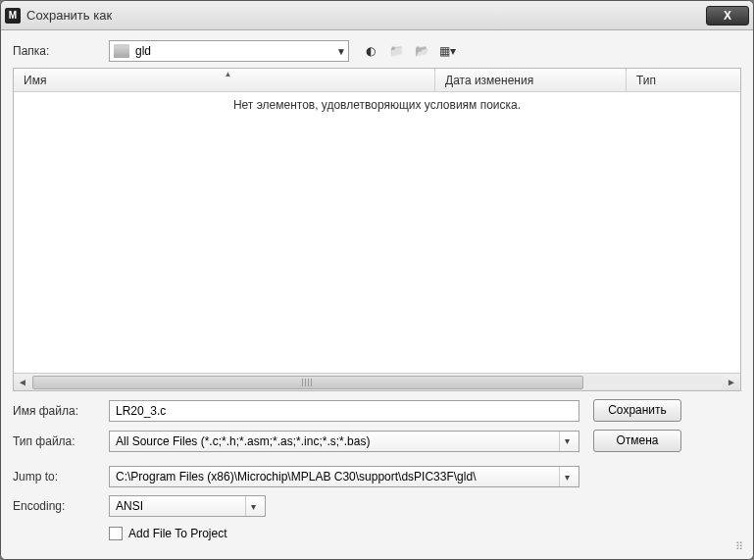 This screenshot has width=754, height=560. I want to click on column-name: Имя▲, so click(225, 80).